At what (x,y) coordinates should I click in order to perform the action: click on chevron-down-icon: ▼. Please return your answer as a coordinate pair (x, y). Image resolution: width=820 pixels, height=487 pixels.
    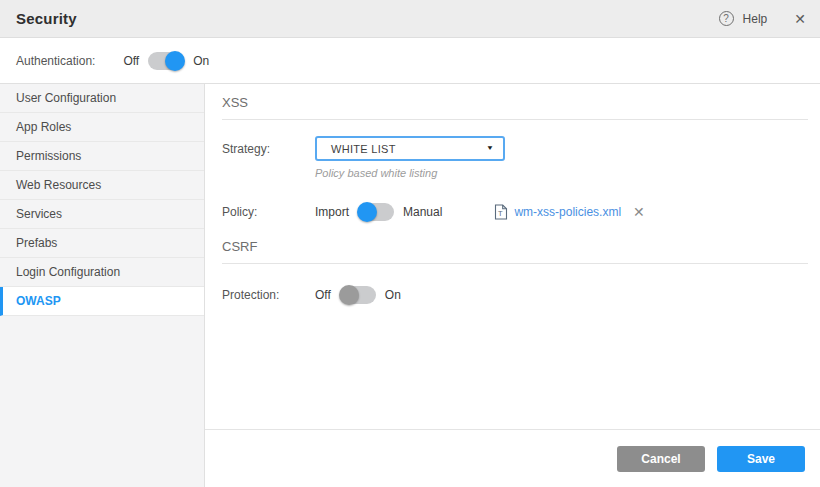
    Looking at the image, I should click on (490, 148).